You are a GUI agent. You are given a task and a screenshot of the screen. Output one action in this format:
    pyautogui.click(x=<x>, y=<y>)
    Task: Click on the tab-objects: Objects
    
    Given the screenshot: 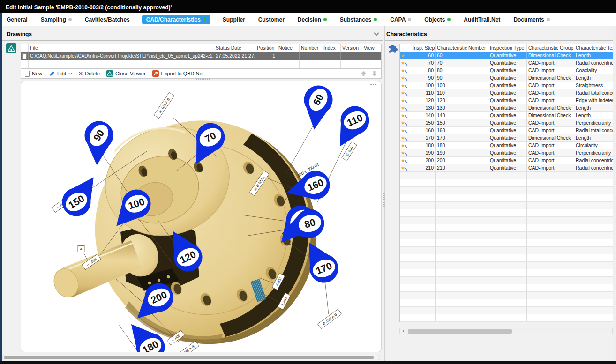 What is the action you would take?
    pyautogui.click(x=437, y=20)
    